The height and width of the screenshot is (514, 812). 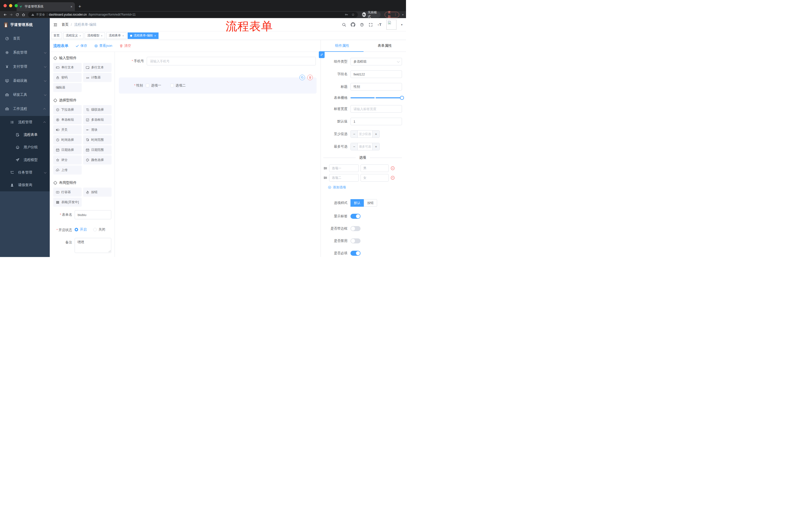 What do you see at coordinates (392, 15) in the screenshot?
I see `update-chrome-button: 更新 ⋮` at bounding box center [392, 15].